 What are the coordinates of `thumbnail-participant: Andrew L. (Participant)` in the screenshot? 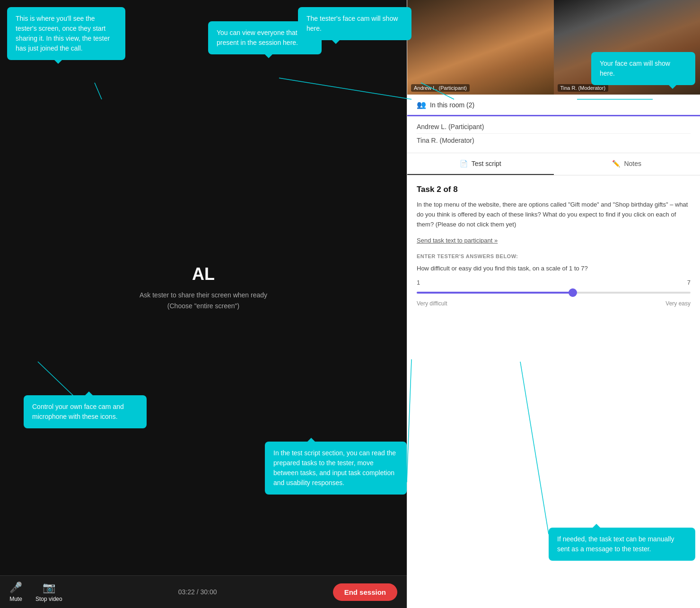 It's located at (481, 47).